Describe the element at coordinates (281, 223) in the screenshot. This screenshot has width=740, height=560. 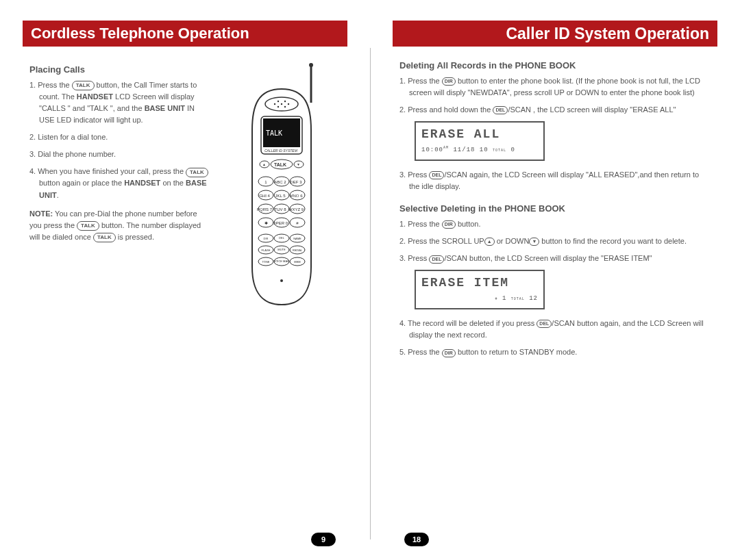
I see `svg-text: OPER 0` at that location.